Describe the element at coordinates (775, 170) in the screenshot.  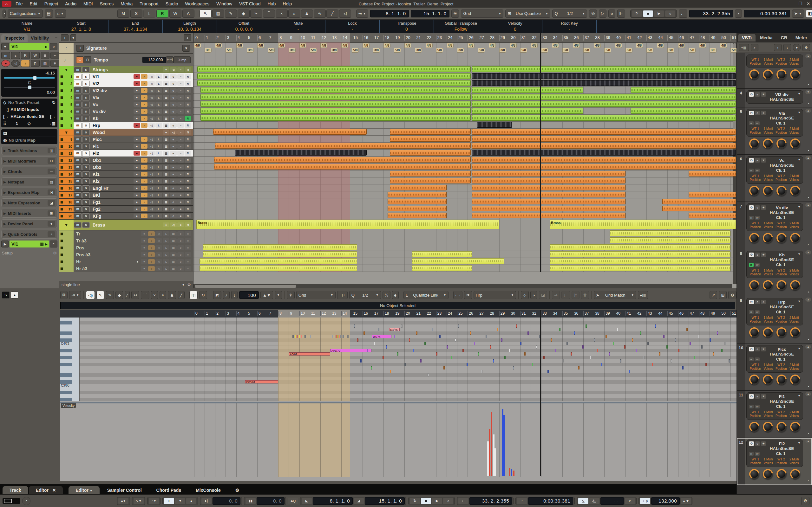
I see `slot-screen: ⏻e✳VcHALnSncSE▼RWCh. 1WT 1Position1 Mult…` at that location.